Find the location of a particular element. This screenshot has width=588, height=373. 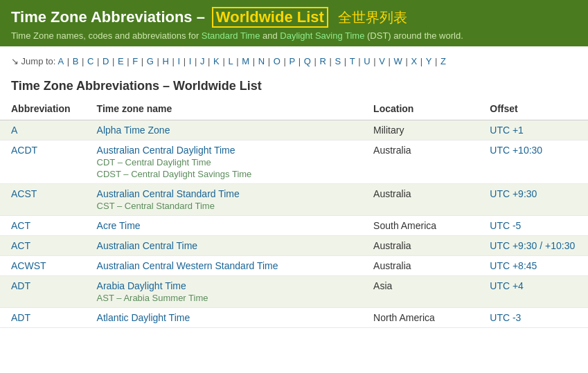

header-title-prefix: Time Zone Abbreviations – is located at coordinates (108, 17).